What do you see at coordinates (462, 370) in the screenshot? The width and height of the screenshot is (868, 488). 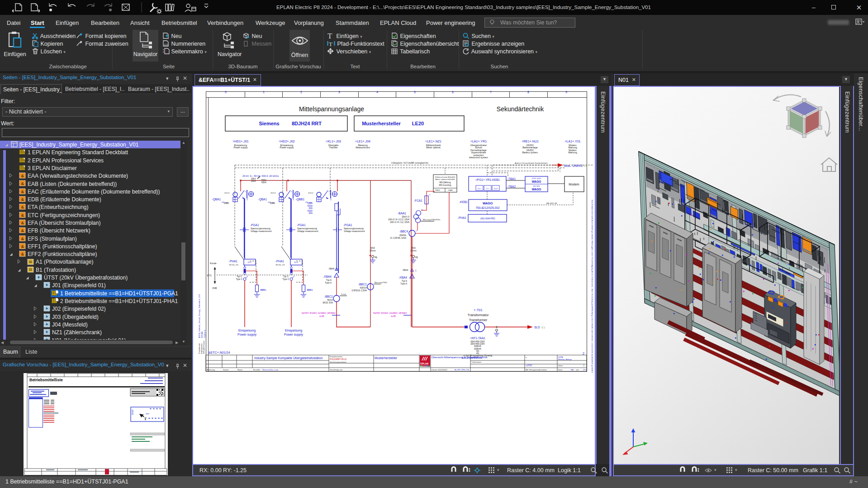 I see `svg-text: BL EPL-PES-TSL` at bounding box center [462, 370].